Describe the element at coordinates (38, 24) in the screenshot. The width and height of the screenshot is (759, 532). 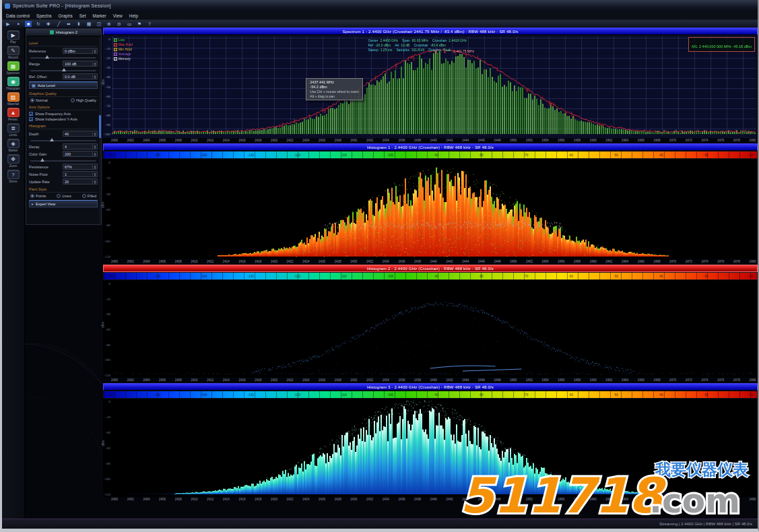
I see `restart-icon: ↻` at that location.